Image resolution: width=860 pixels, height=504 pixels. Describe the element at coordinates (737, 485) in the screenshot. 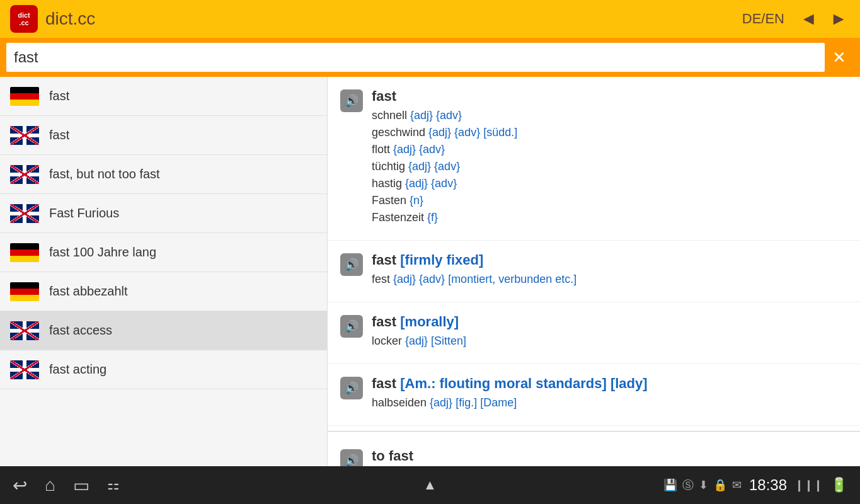

I see `mail-icon: ✉` at that location.